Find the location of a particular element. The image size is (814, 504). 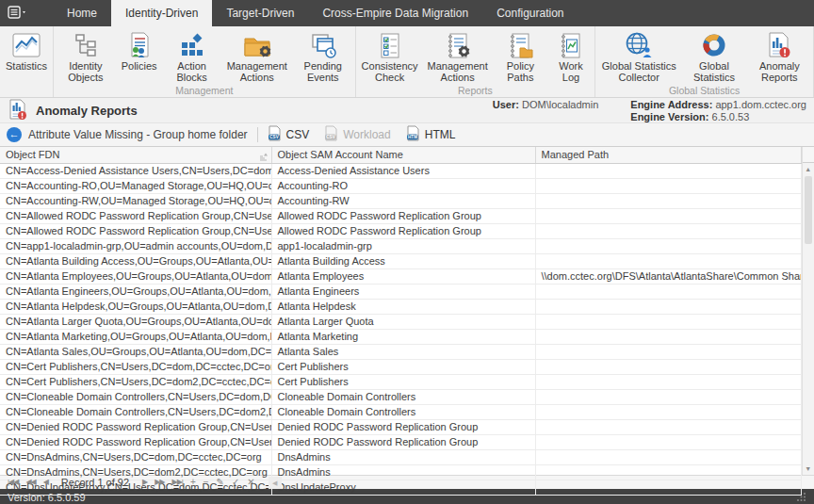

post-edit-button: ✓ is located at coordinates (236, 482).